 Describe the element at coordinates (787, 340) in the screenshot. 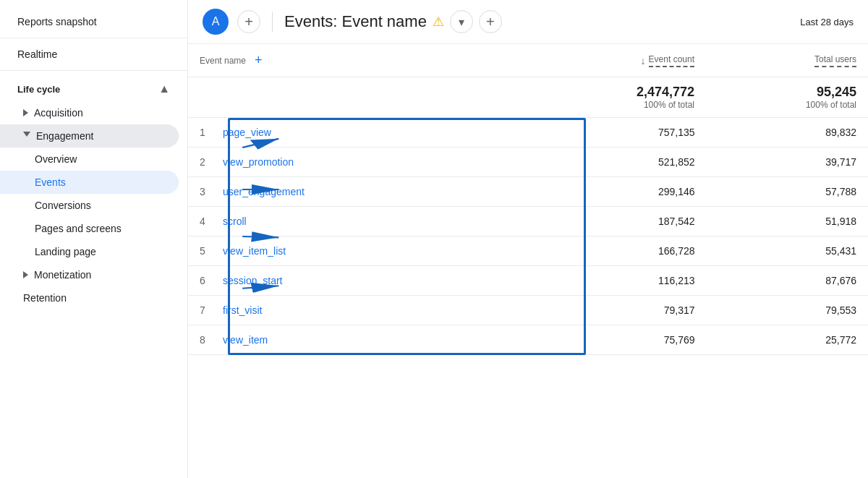

I see `total-users-cell: 25,772` at that location.